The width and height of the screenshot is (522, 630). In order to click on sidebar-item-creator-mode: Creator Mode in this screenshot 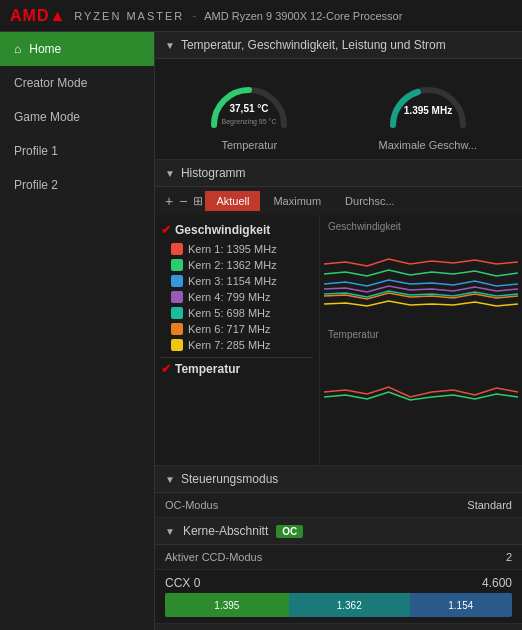, I will do `click(77, 83)`.